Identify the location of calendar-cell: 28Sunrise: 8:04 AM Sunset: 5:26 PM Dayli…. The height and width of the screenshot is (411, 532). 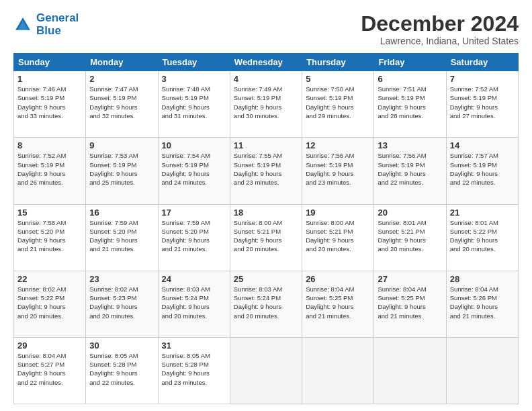
(482, 304).